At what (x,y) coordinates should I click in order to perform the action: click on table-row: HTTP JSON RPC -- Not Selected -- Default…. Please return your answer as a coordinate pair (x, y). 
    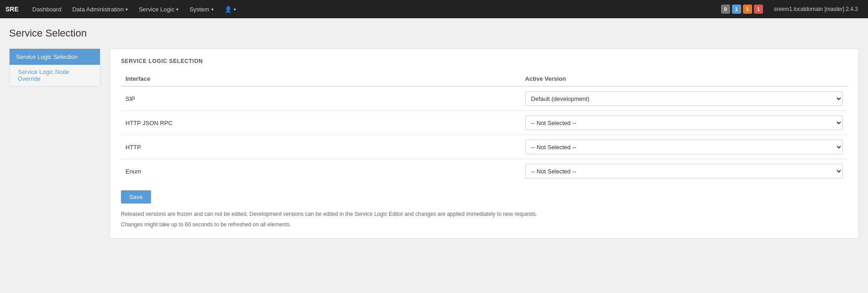
    Looking at the image, I should click on (484, 123).